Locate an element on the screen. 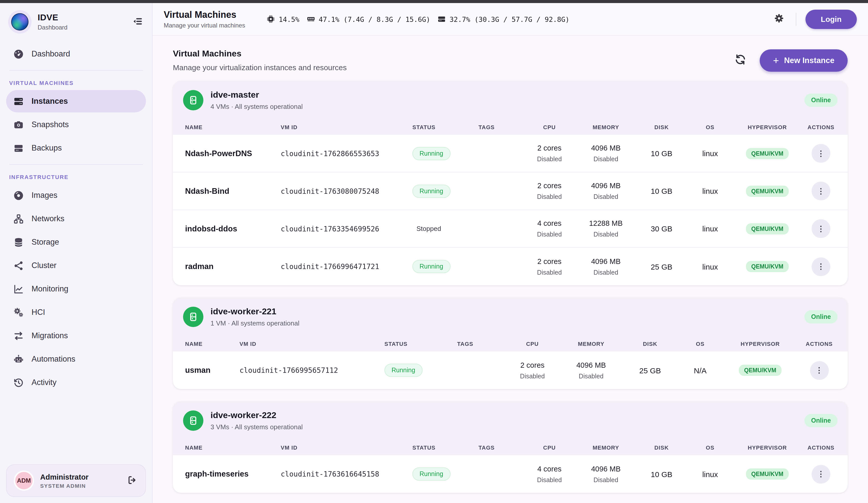 This screenshot has width=868, height=503. column-header: DISK is located at coordinates (650, 344).